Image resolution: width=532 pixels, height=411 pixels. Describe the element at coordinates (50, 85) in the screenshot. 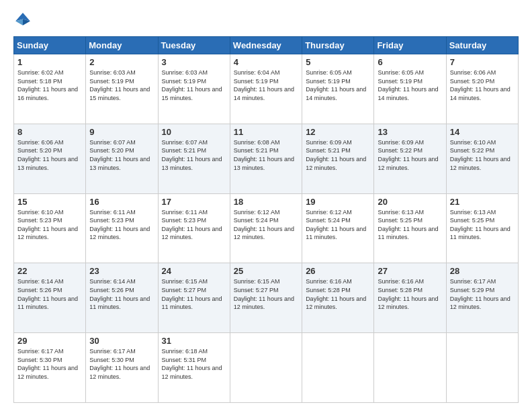

I see `cell-info: Sunrise: 6:02 AMSunset: 5:18 PMDaylight:…` at that location.